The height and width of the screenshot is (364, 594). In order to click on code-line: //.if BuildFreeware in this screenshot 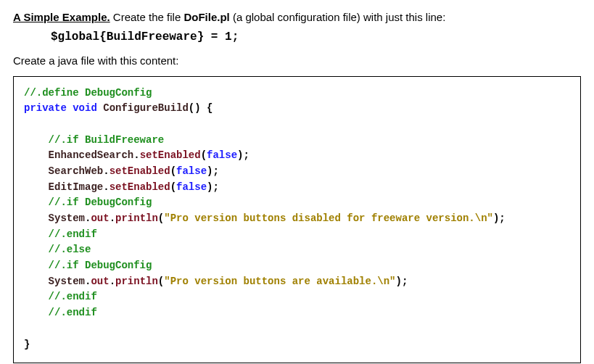, I will do `click(107, 140)`.